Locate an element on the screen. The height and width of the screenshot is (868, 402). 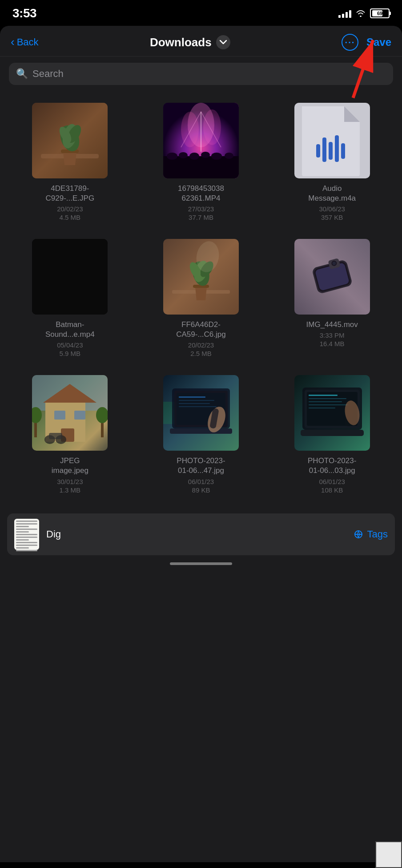
search-bar: 🔍 Search is located at coordinates (201, 74).